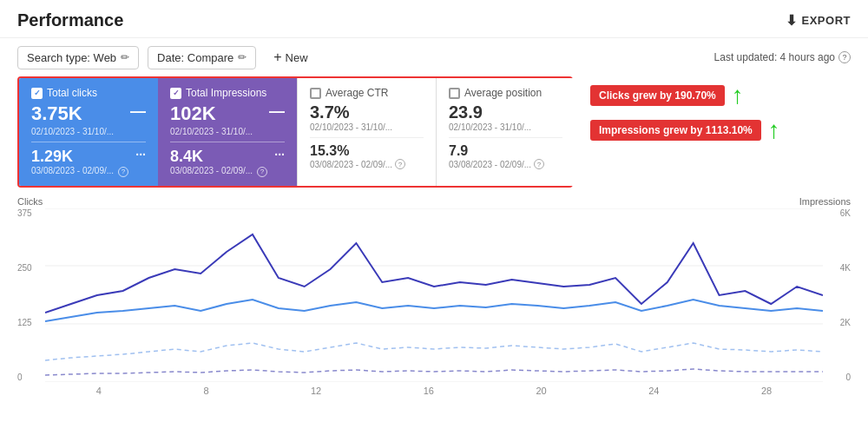  What do you see at coordinates (290, 57) in the screenshot?
I see `new-button: + New` at bounding box center [290, 57].